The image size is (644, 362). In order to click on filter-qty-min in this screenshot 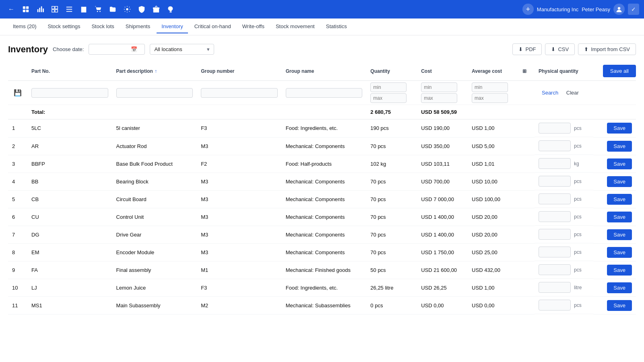, I will do `click(388, 87)`.